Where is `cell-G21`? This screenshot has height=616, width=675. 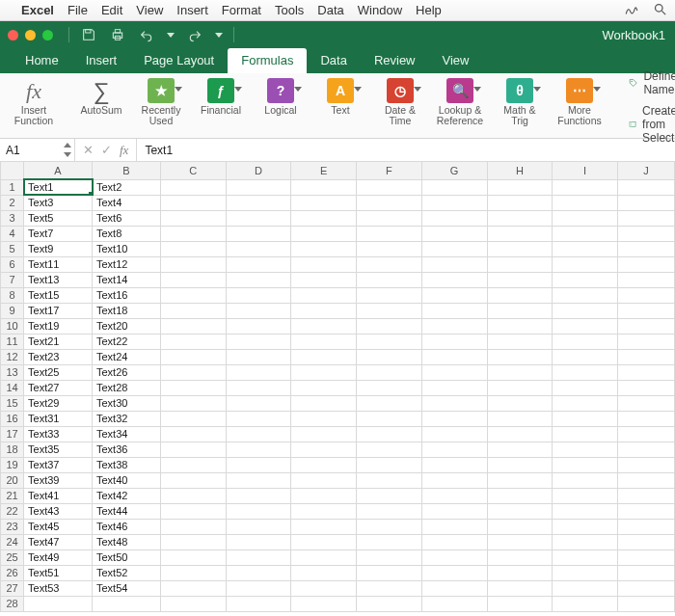
cell-G21 is located at coordinates (454, 495).